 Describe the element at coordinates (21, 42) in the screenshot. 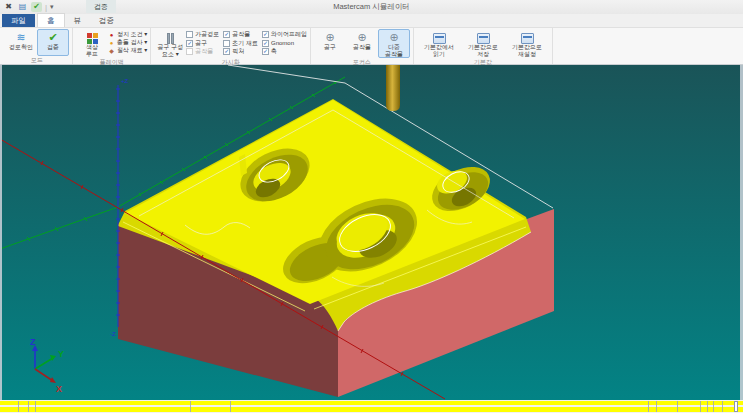

I see `mode-backplot-button: ≋경로확인` at that location.